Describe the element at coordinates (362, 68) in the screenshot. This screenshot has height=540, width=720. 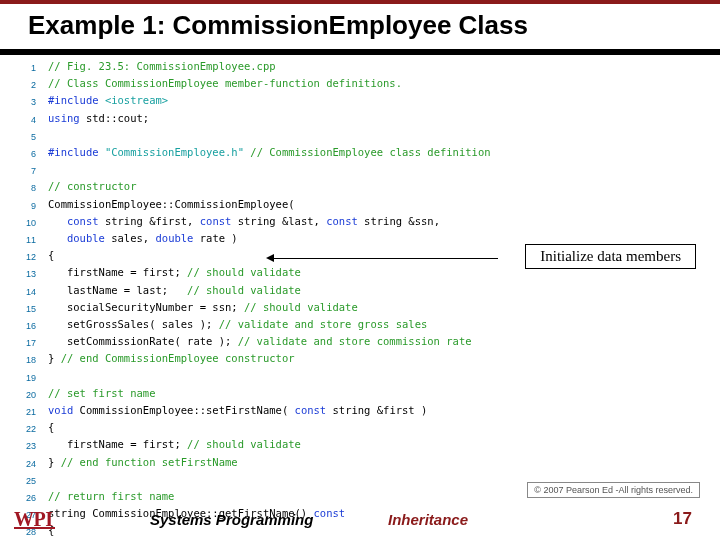
I see `code-line: 1// Fig. 23.5: CommissionEmployee.cpp` at that location.